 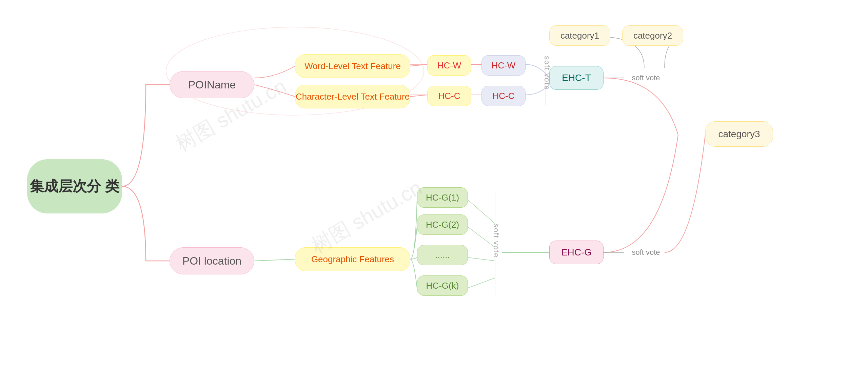 What do you see at coordinates (580, 36) in the screenshot?
I see `category1-label: category1` at bounding box center [580, 36].